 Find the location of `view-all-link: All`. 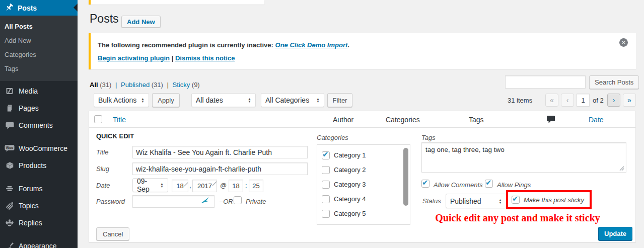

view-all-link: All is located at coordinates (94, 85).